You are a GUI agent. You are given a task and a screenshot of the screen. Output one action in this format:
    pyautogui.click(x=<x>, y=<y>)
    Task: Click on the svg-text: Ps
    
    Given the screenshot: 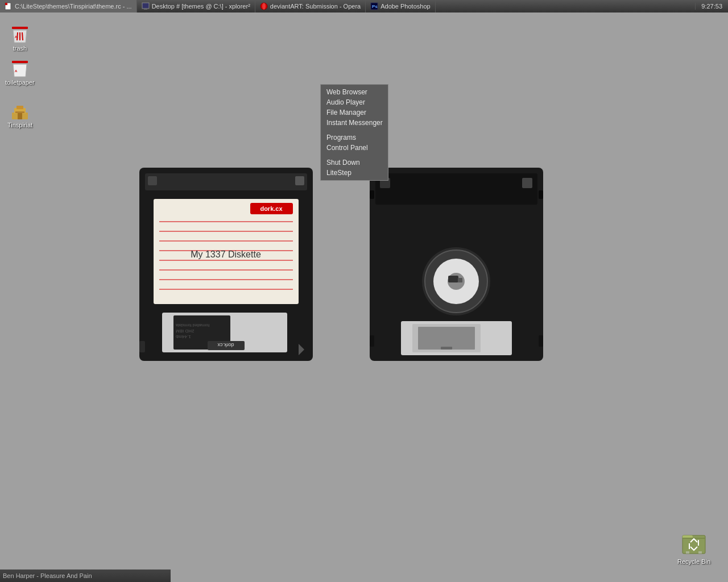 What is the action you would take?
    pyautogui.click(x=375, y=7)
    